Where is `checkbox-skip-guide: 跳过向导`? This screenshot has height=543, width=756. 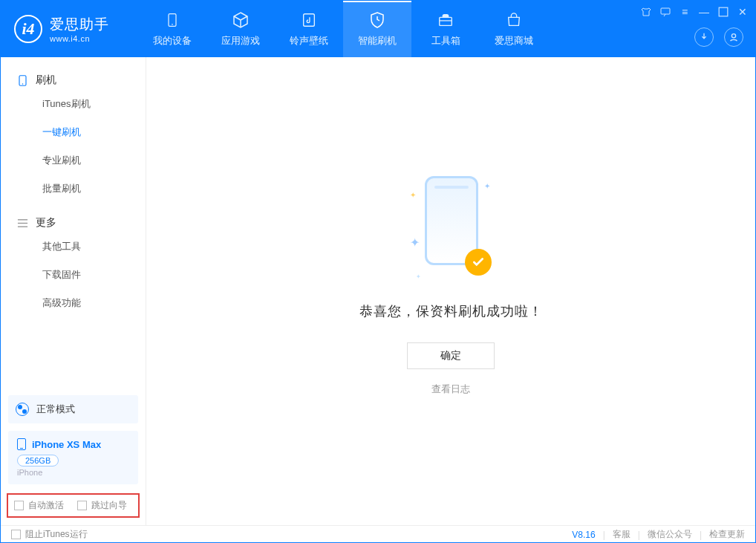
checkbox-skip-guide: 跳过向导 is located at coordinates (102, 505).